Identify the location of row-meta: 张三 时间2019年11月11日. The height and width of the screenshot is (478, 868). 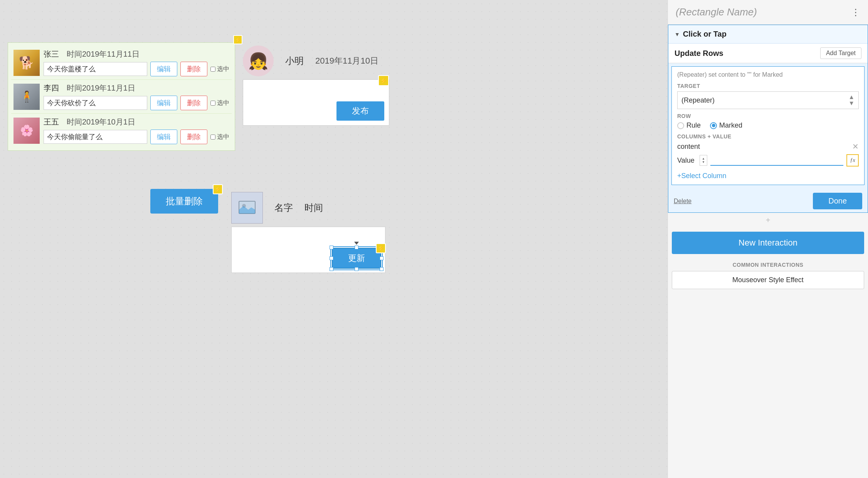
(136, 54).